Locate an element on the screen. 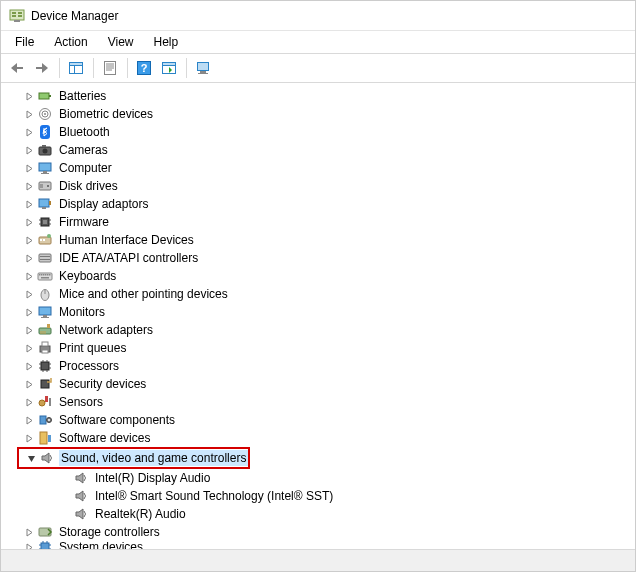 The height and width of the screenshot is (572, 636). tree-category: Disk drives is located at coordinates (318, 186).